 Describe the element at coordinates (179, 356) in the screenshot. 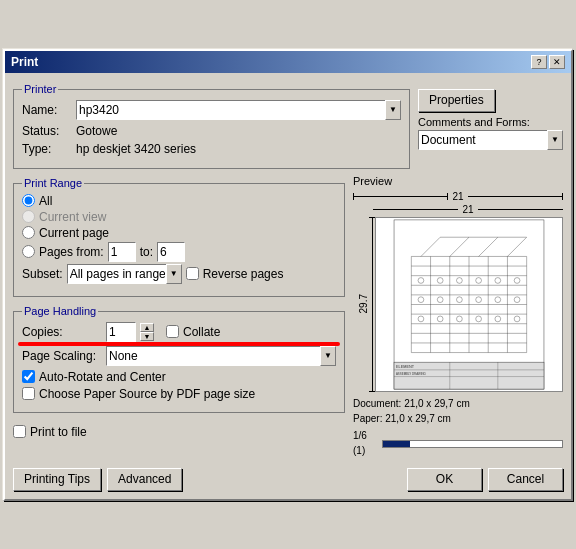

I see `page-scaling-row: Page Scaling: None ▼` at that location.